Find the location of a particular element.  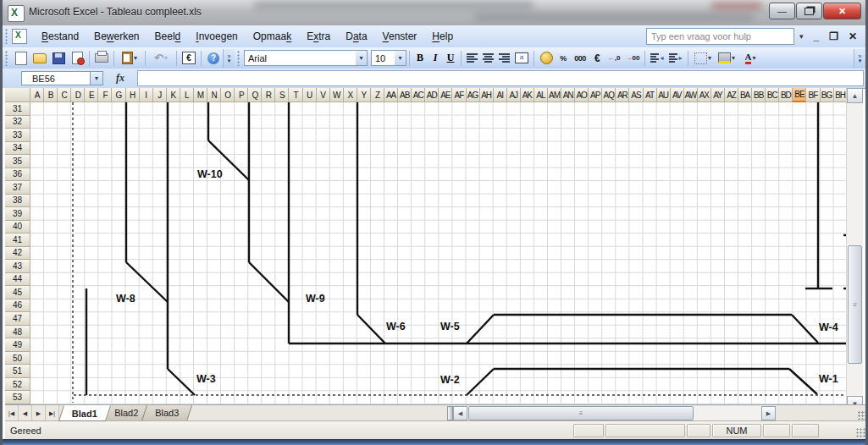

column-header-BC: BC is located at coordinates (772, 95).